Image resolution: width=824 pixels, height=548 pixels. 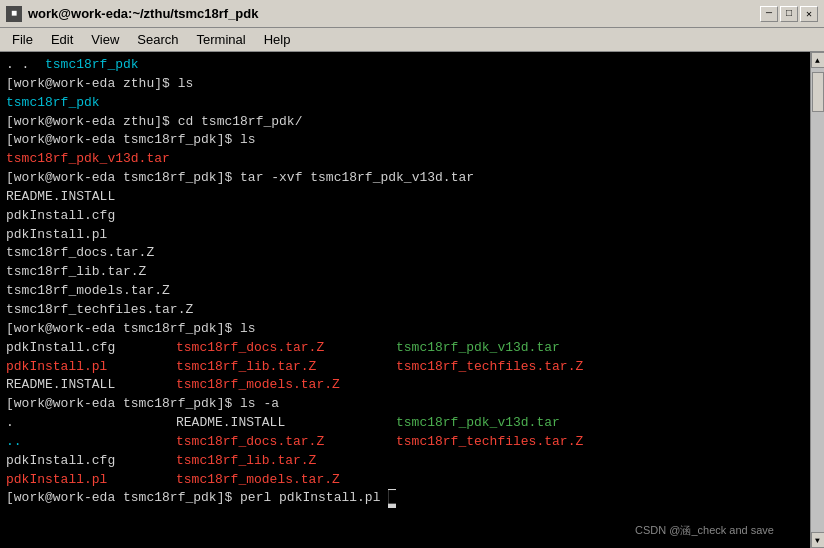 What do you see at coordinates (769, 14) in the screenshot?
I see `minimize-button: ─` at bounding box center [769, 14].